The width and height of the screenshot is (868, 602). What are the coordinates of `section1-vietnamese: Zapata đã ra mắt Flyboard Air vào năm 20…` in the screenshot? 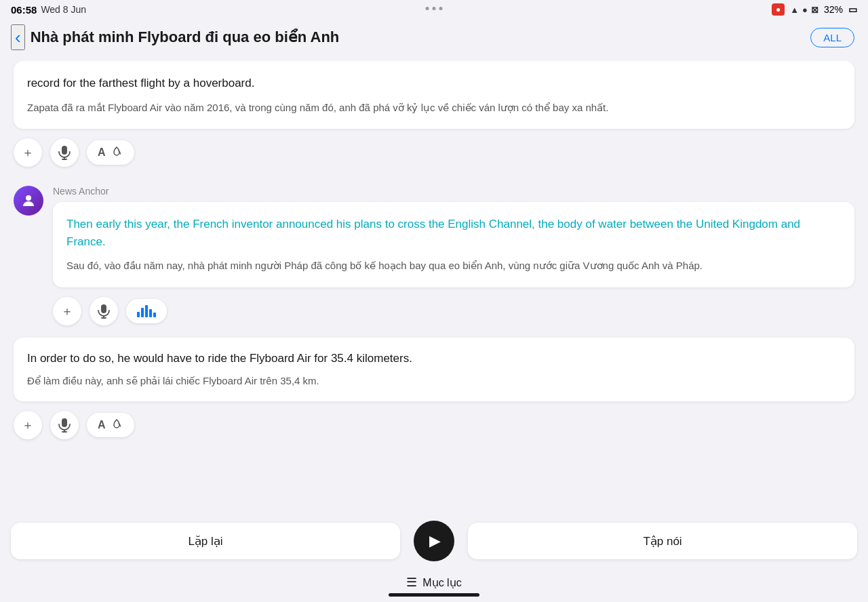 It's located at (434, 108).